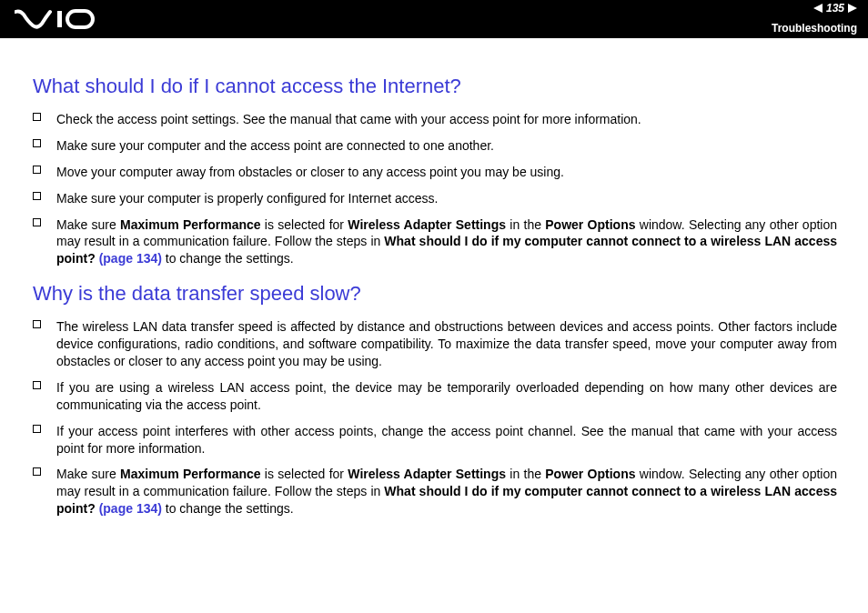 The width and height of the screenshot is (868, 613). What do you see at coordinates (447, 173) in the screenshot?
I see `item-text: Move your computer away from obstacles o…` at bounding box center [447, 173].